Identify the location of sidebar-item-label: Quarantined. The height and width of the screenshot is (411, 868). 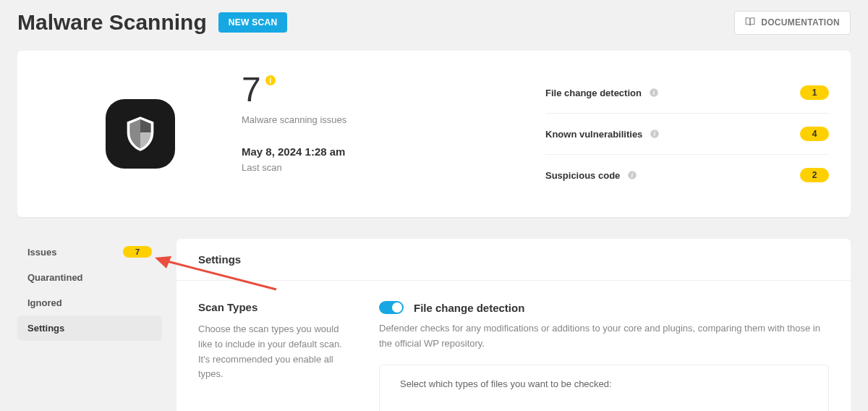
(55, 278).